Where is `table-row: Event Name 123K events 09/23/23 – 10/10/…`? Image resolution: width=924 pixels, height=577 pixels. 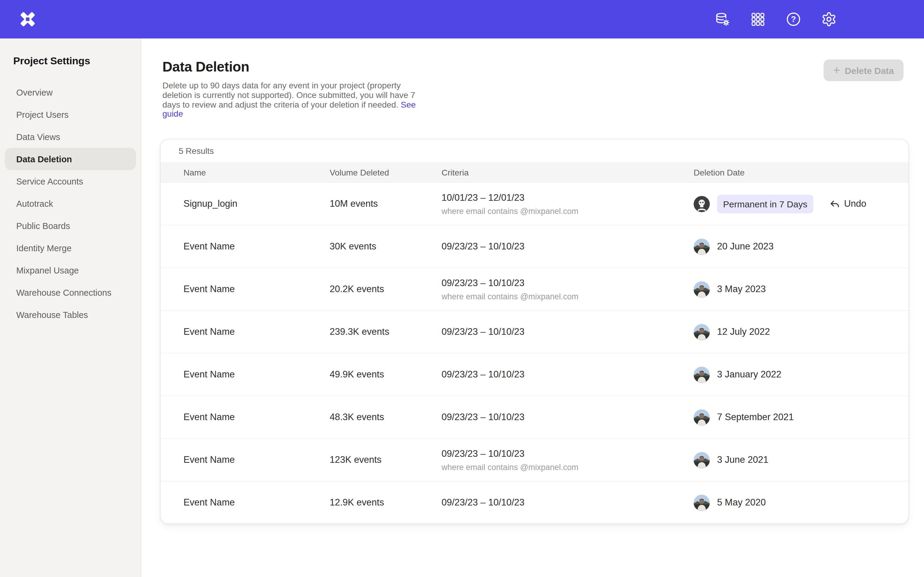 table-row: Event Name 123K events 09/23/23 – 10/10/… is located at coordinates (535, 459).